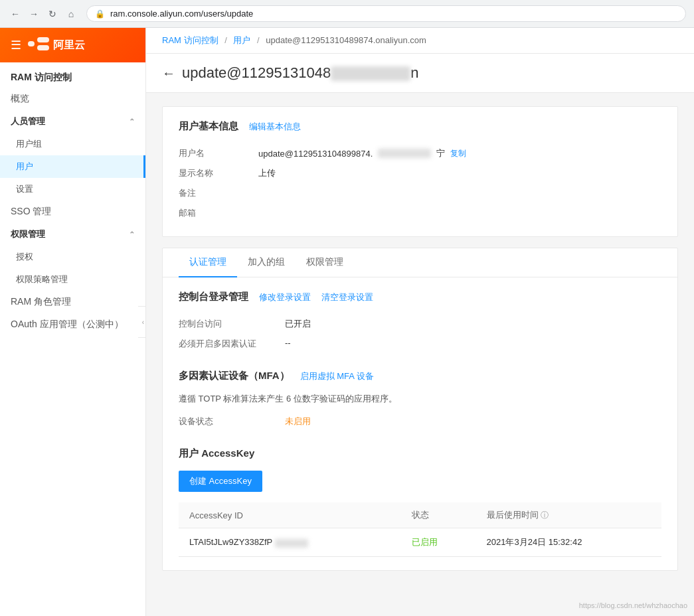  I want to click on device-status-label: 设备状态, so click(232, 422).